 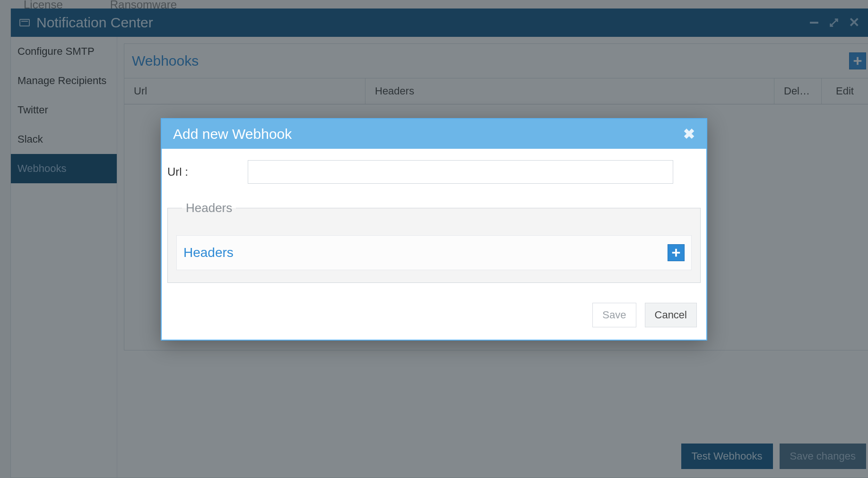 I want to click on headers-fieldset: Headers Headers, so click(x=434, y=242).